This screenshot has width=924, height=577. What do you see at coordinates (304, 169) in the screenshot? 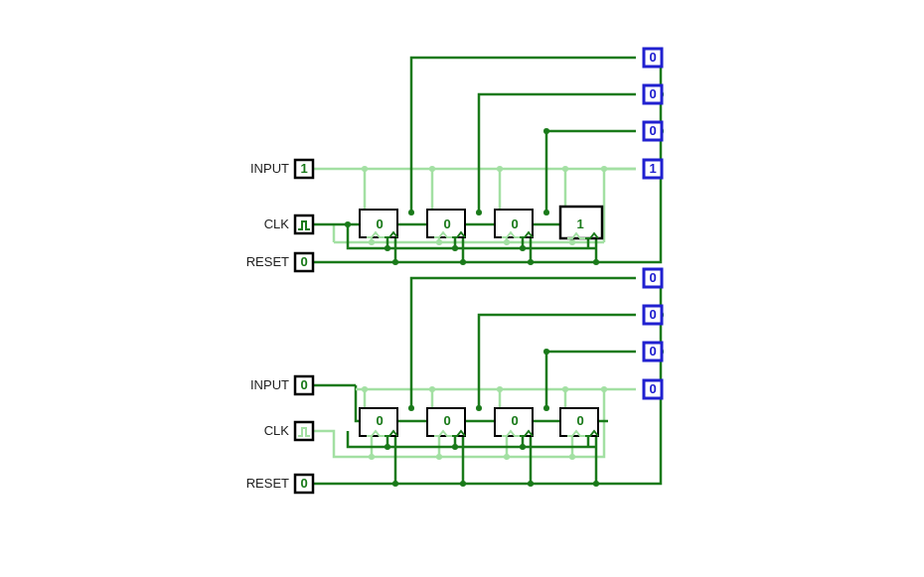
I see `input-value: 1` at bounding box center [304, 169].